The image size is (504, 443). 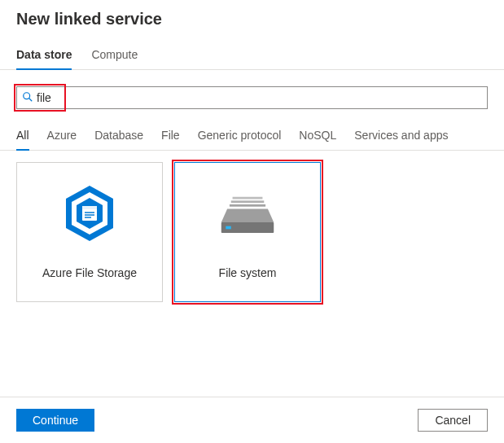 What do you see at coordinates (252, 98) in the screenshot?
I see `search-box` at bounding box center [252, 98].